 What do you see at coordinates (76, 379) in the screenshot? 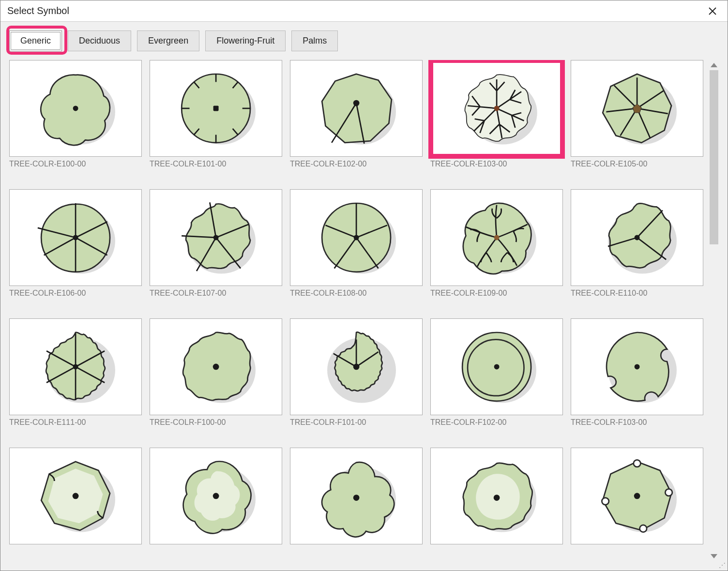
I see `symbol-cell: TREE-COLR-E111-00` at bounding box center [76, 379].